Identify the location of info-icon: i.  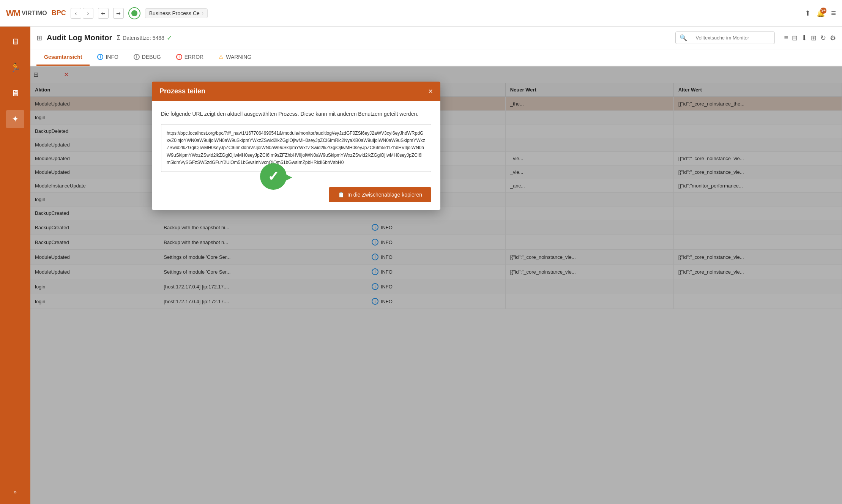
(100, 57).